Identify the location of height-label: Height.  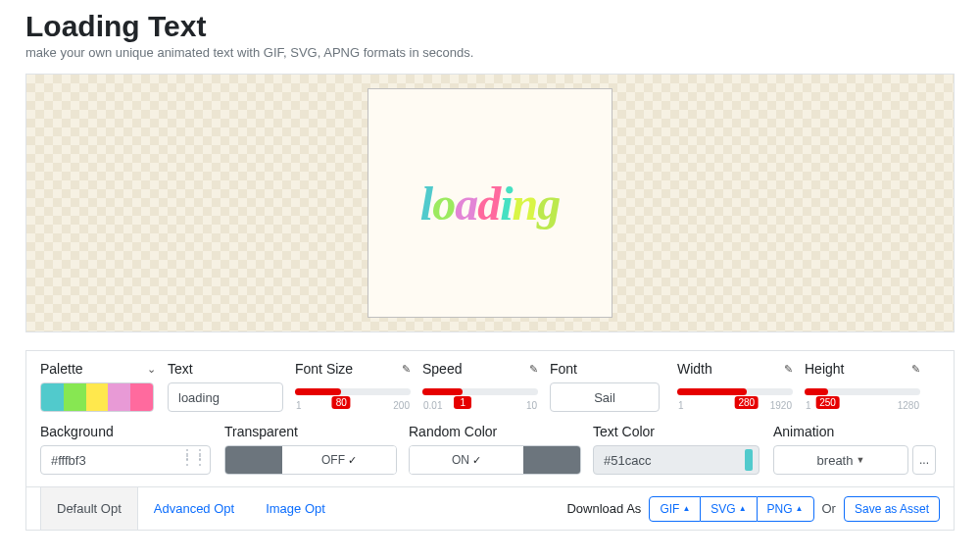
(824, 369).